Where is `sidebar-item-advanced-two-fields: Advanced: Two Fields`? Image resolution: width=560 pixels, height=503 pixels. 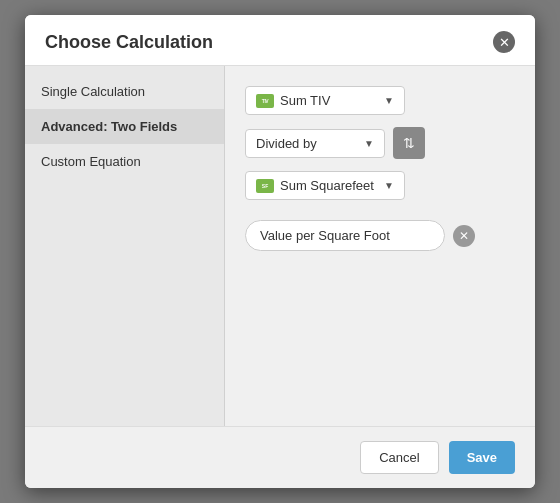 sidebar-item-advanced-two-fields: Advanced: Two Fields is located at coordinates (124, 126).